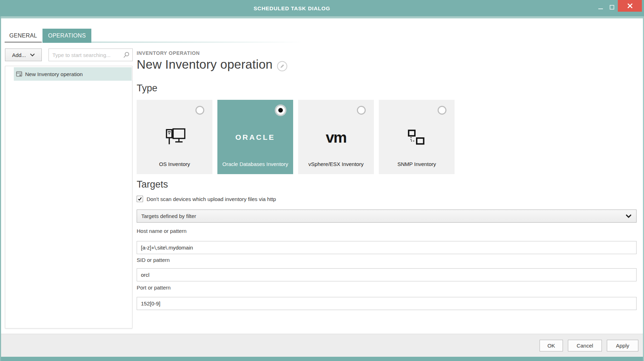 This screenshot has height=361, width=644. Describe the element at coordinates (175, 164) in the screenshot. I see `tile-label: OS Inventory` at that location.